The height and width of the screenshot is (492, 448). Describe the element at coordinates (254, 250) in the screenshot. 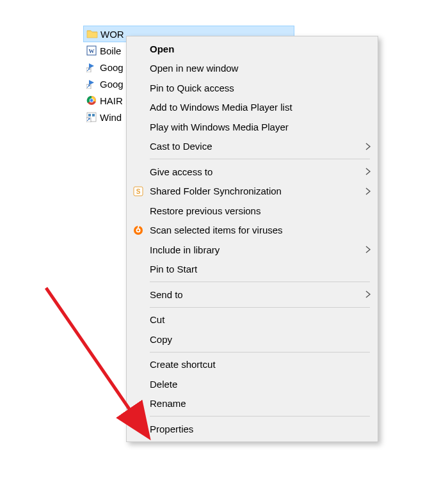

I see `menu-item-label: Include in library` at that location.